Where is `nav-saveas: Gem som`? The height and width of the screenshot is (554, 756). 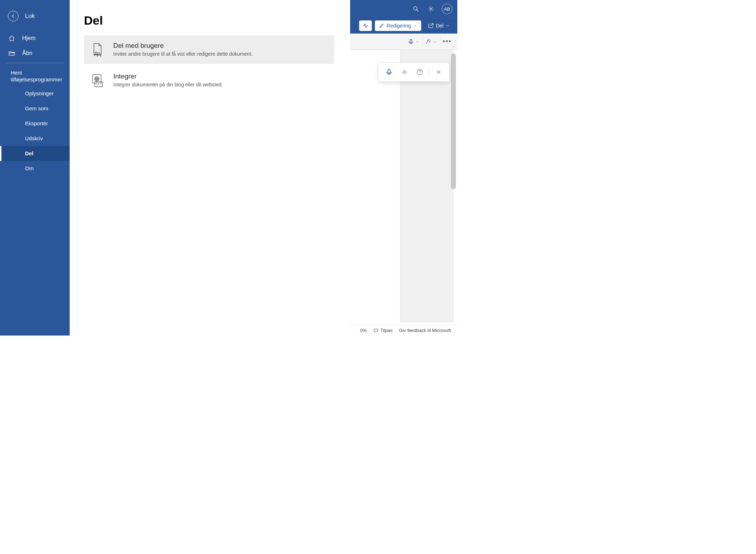
nav-saveas: Gem som is located at coordinates (35, 109).